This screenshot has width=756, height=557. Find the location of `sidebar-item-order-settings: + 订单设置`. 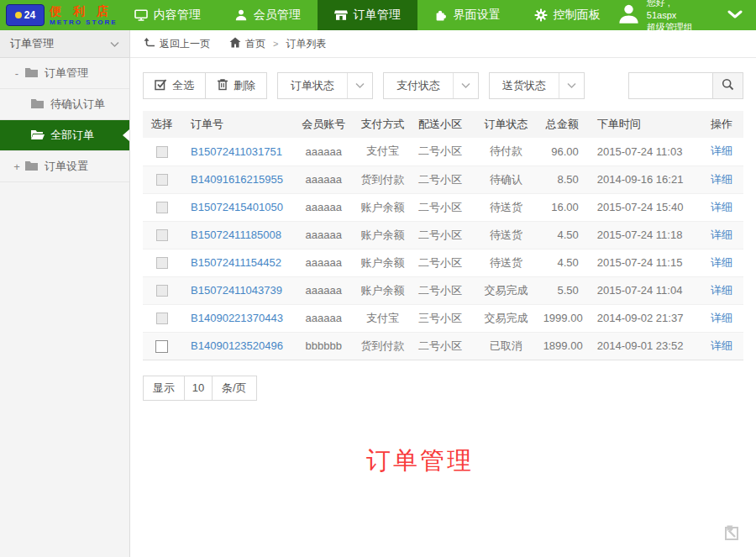

sidebar-item-order-settings: + 订单设置 is located at coordinates (65, 166).